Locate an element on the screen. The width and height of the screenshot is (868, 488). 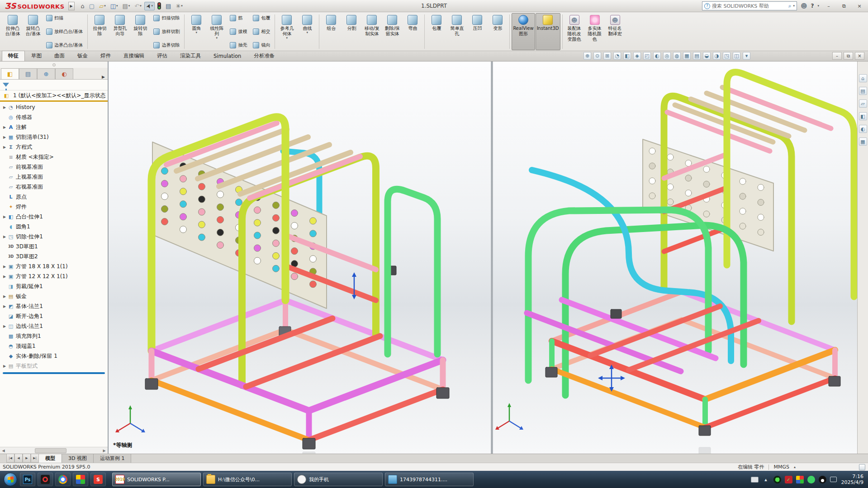
ribbon-button: 参考几 何体▾ is located at coordinates (287, 32).